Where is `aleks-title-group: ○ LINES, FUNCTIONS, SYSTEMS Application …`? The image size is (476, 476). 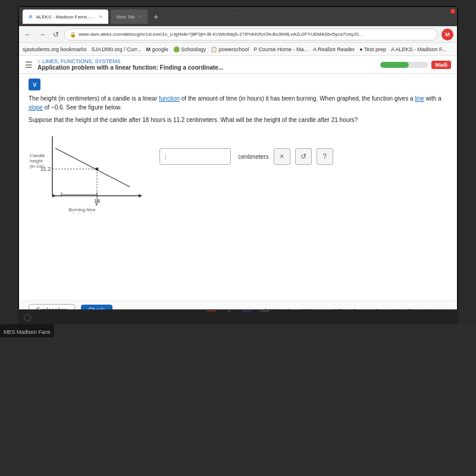
aleks-title-group: ○ LINES, FUNCTIONS, SYSTEMS Application … is located at coordinates (130, 64).